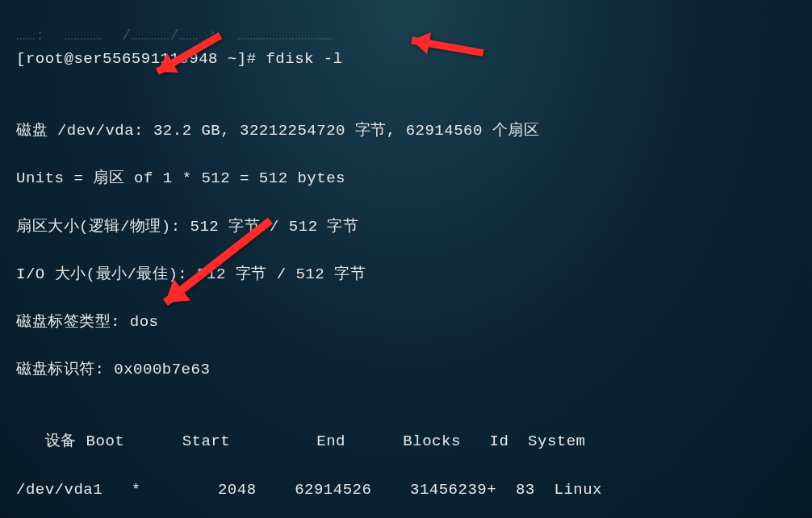 This screenshot has height=518, width=812. Describe the element at coordinates (194, 65) in the screenshot. I see `annotation-arrow-vda` at that location.